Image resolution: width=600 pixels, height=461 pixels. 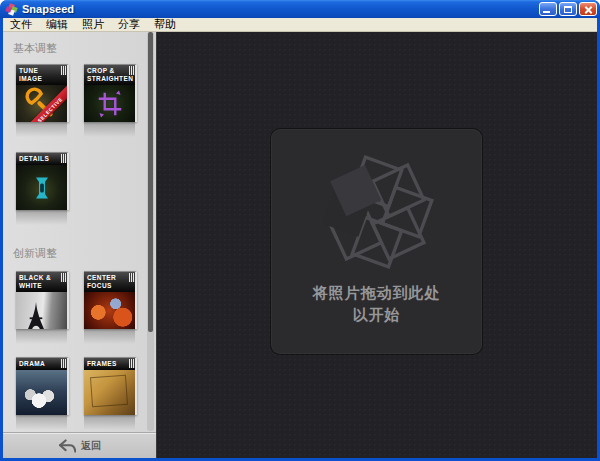 I want to click on back-label: 返回, so click(x=91, y=446).